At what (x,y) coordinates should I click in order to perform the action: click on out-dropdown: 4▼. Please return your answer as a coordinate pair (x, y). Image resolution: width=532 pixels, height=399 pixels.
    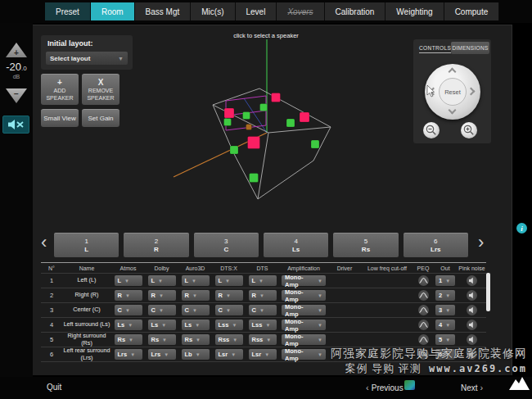
    Looking at the image, I should click on (445, 324).